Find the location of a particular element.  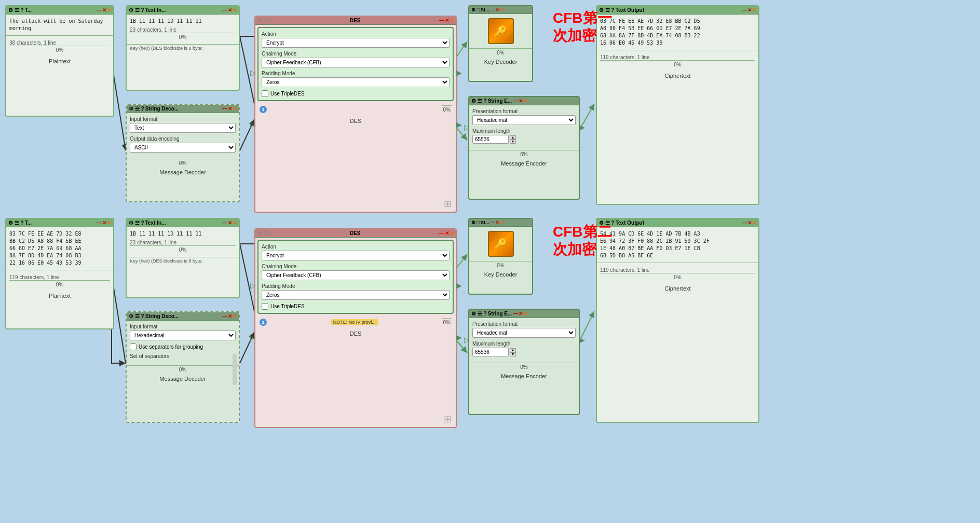

close-icon: ✕ is located at coordinates (104, 10).